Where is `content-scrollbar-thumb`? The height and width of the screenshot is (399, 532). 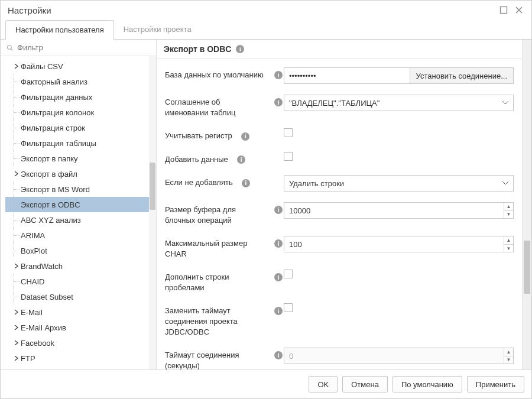 content-scrollbar-thumb is located at coordinates (527, 267).